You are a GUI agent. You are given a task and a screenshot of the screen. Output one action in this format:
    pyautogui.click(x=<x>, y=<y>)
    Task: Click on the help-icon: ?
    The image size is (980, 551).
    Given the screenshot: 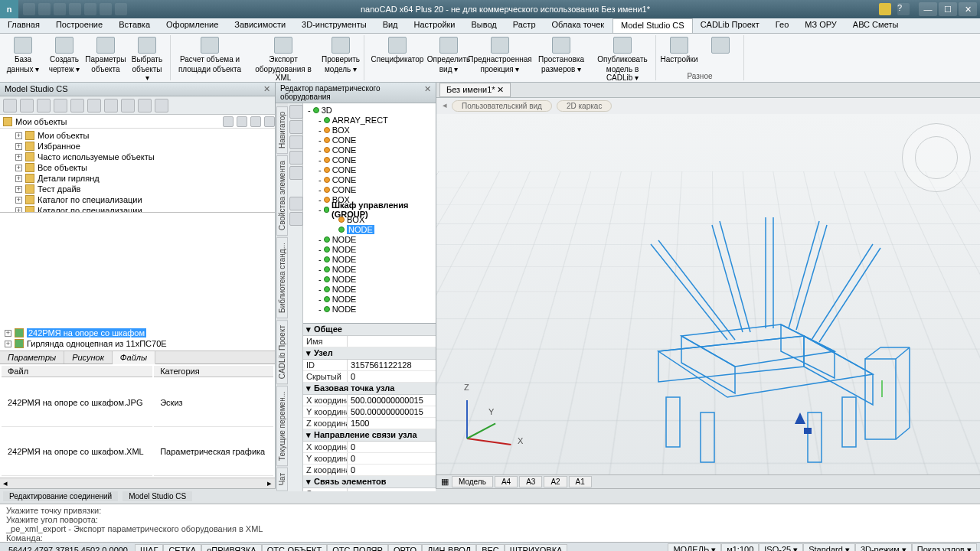 What is the action you would take?
    pyautogui.click(x=903, y=9)
    